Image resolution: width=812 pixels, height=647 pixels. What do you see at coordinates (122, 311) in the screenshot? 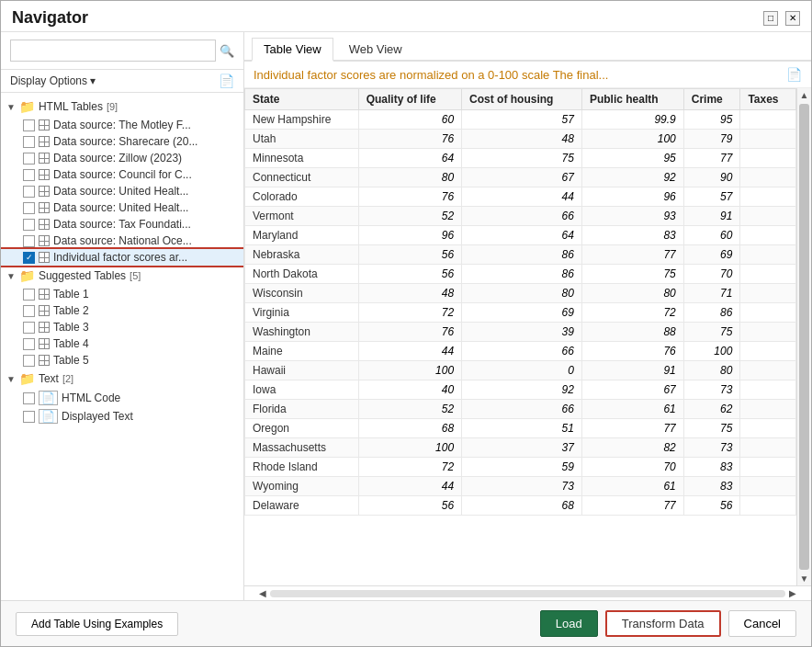
I see `list-item: Table 2` at bounding box center [122, 311].